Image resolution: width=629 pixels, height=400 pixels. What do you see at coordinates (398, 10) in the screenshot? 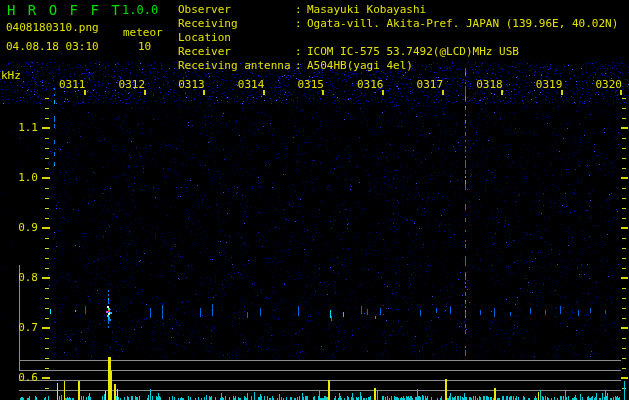
I see `info-row: Observer:Masayuki Kobayashi` at bounding box center [398, 10].